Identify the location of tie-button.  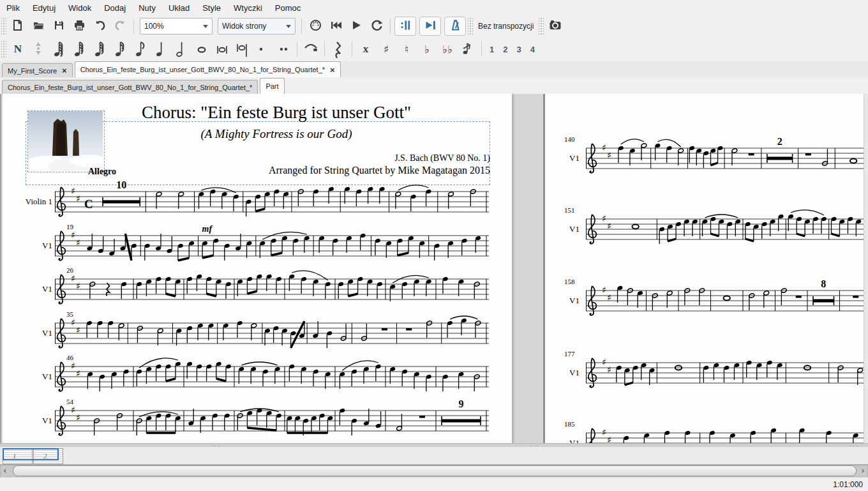
(311, 49).